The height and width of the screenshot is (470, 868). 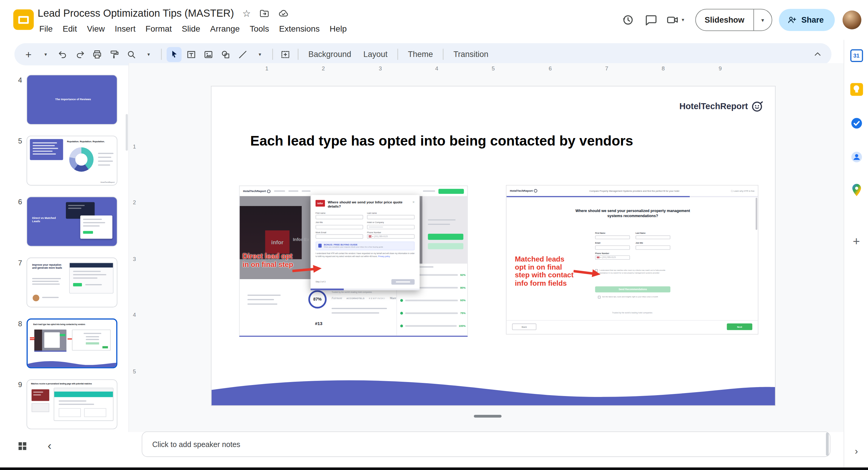 I want to click on slide-thumbnail-7: Improve your reputation and generate mor…, so click(x=72, y=283).